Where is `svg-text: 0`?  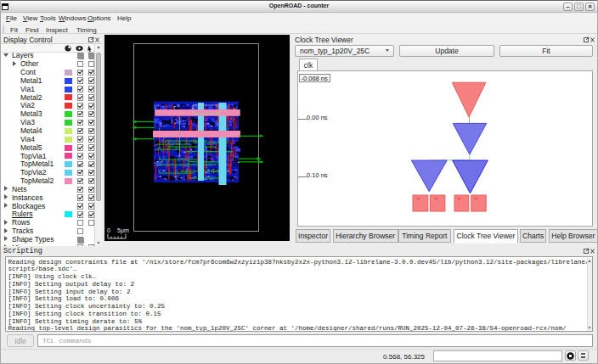
svg-text: 0 is located at coordinates (109, 231).